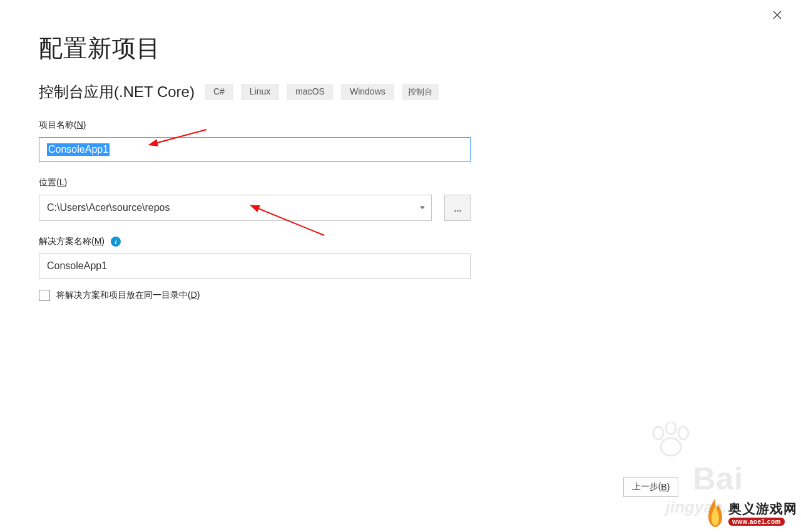  What do you see at coordinates (44, 295) in the screenshot?
I see `same-directory-checkbox` at bounding box center [44, 295].